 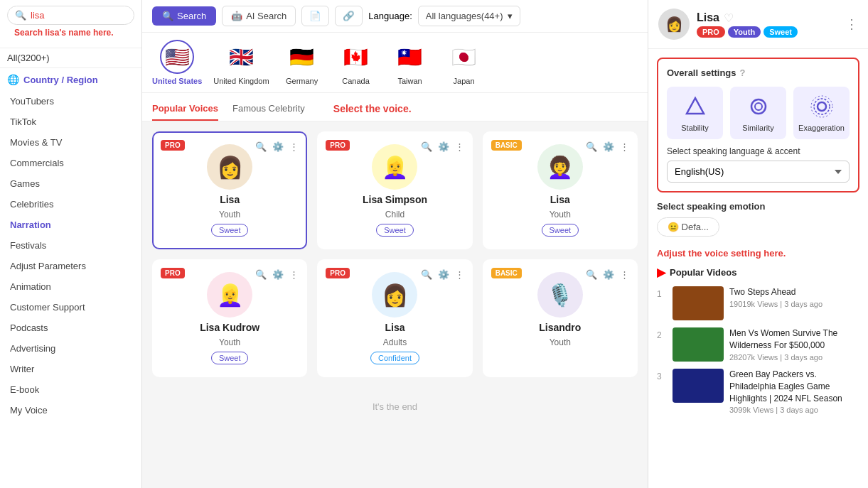 What do you see at coordinates (71, 224) in the screenshot?
I see `sidebar-item-narration: Narration` at bounding box center [71, 224].